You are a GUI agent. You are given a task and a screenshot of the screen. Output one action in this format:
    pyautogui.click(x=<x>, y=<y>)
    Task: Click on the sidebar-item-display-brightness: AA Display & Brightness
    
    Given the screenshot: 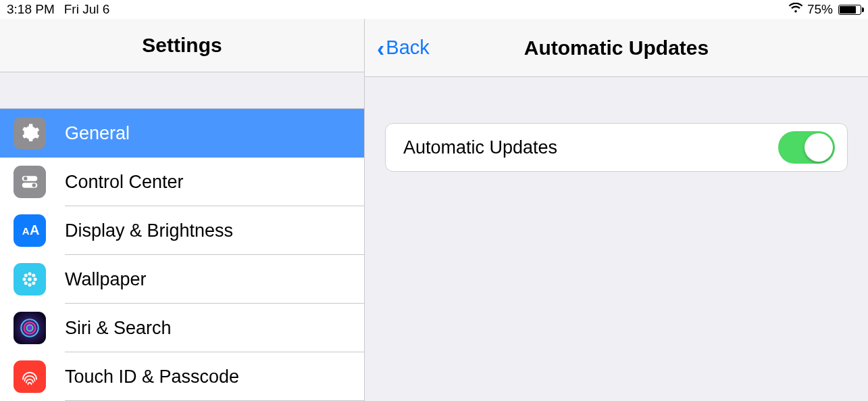 What is the action you would take?
    pyautogui.click(x=182, y=231)
    